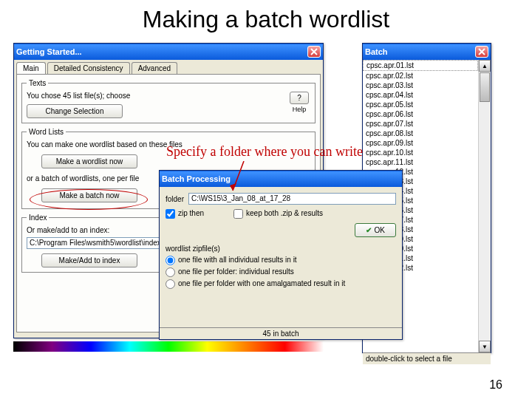  What do you see at coordinates (420, 124) in the screenshot?
I see `list-item: cpsc.apr.07.lst` at bounding box center [420, 124].